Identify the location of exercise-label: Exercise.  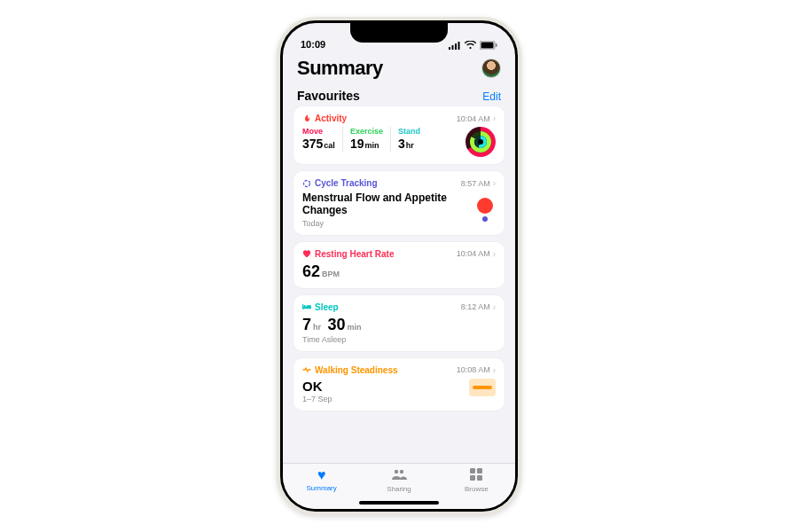
(367, 131).